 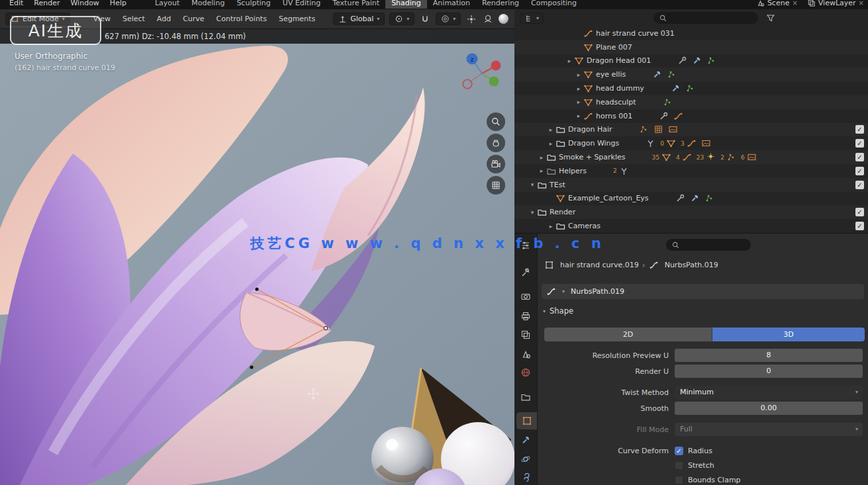 I want to click on navigation-gizmo: z, so click(x=483, y=78).